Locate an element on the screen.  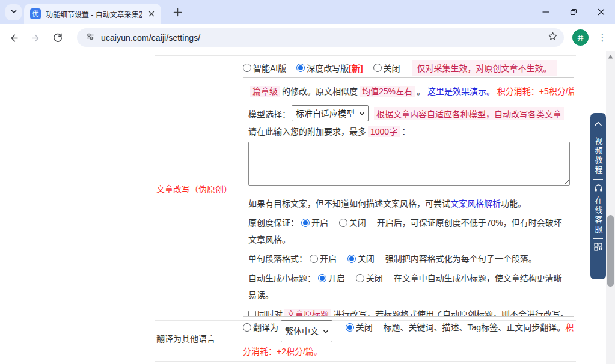
extra-requirements-label: 请在此输入您的附加要求，最多1000字： is located at coordinates (409, 132).